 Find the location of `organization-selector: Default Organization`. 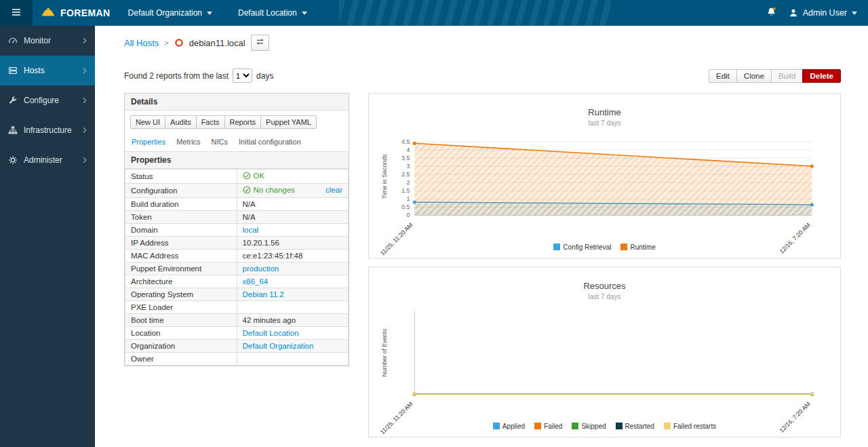

organization-selector: Default Organization is located at coordinates (170, 13).